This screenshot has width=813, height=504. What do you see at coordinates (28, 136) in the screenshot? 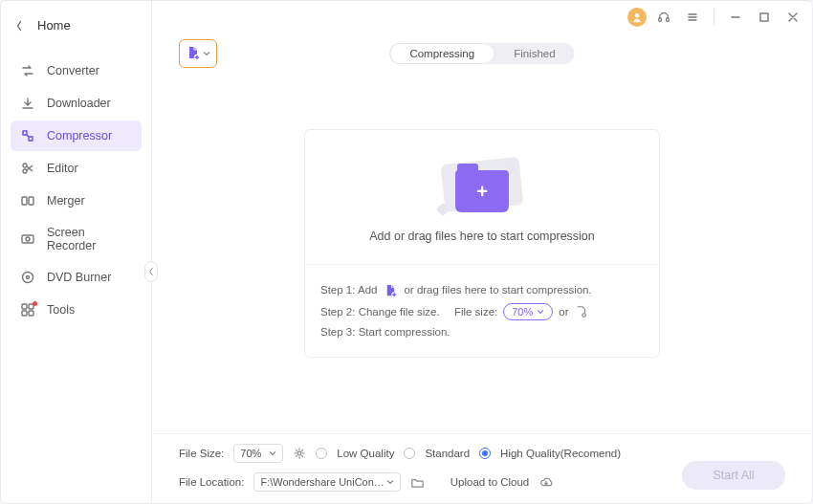
I see `compressor-icon` at bounding box center [28, 136].